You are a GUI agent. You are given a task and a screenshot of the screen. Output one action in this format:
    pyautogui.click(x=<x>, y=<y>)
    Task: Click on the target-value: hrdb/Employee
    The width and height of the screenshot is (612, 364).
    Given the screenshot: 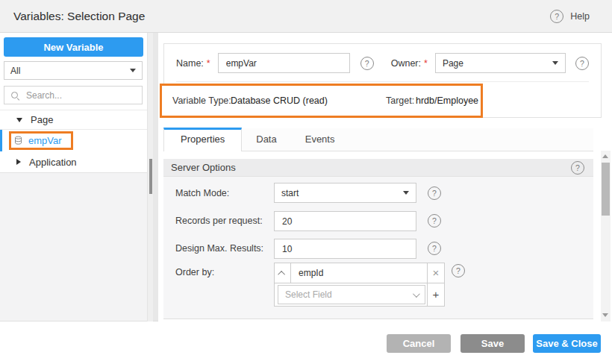 What is the action you would take?
    pyautogui.click(x=447, y=101)
    